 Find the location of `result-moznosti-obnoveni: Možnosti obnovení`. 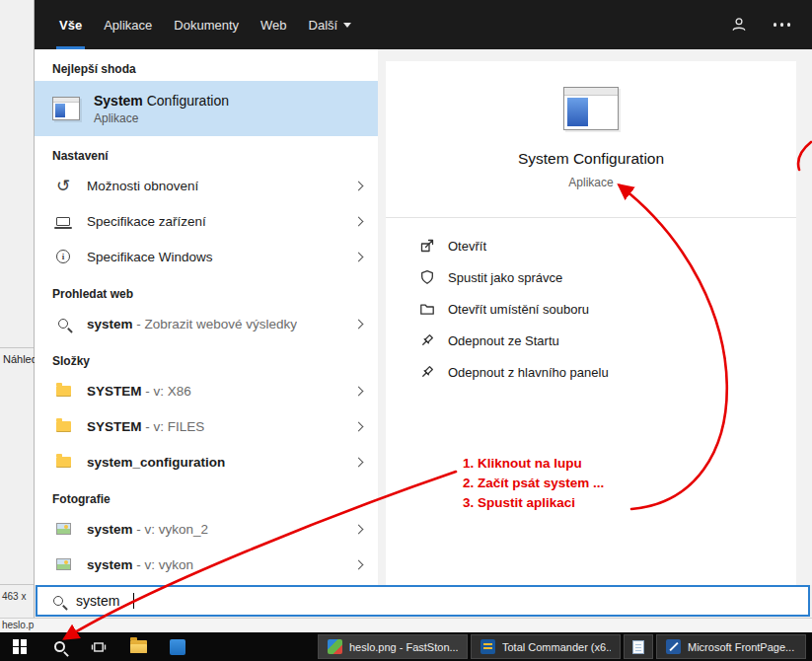

result-moznosti-obnoveni: Možnosti obnovení is located at coordinates (206, 185).